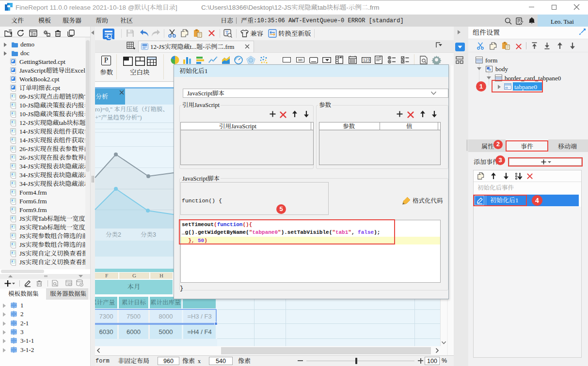  I want to click on svg-text: 123, so click(366, 60).